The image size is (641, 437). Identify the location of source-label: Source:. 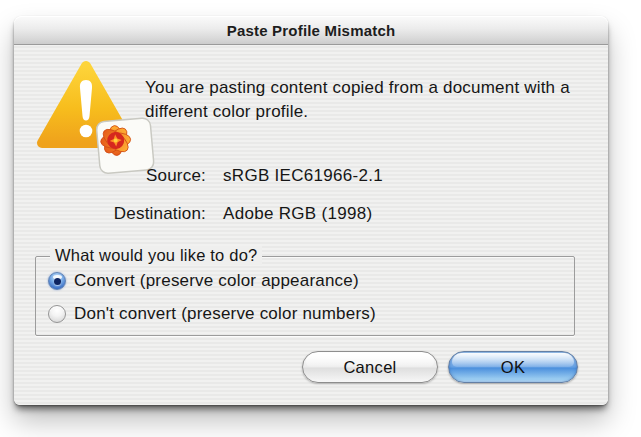
(125, 176).